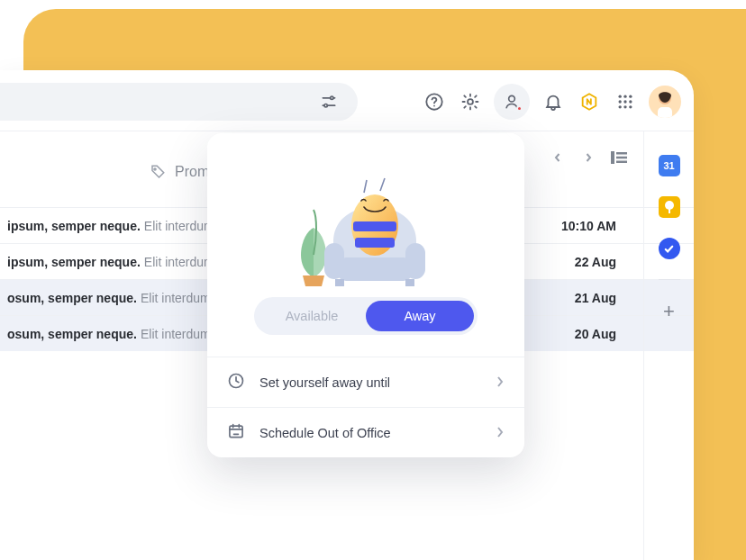 Image resolution: width=746 pixels, height=560 pixels. What do you see at coordinates (347, 101) in the screenshot?
I see `app-header` at bounding box center [347, 101].